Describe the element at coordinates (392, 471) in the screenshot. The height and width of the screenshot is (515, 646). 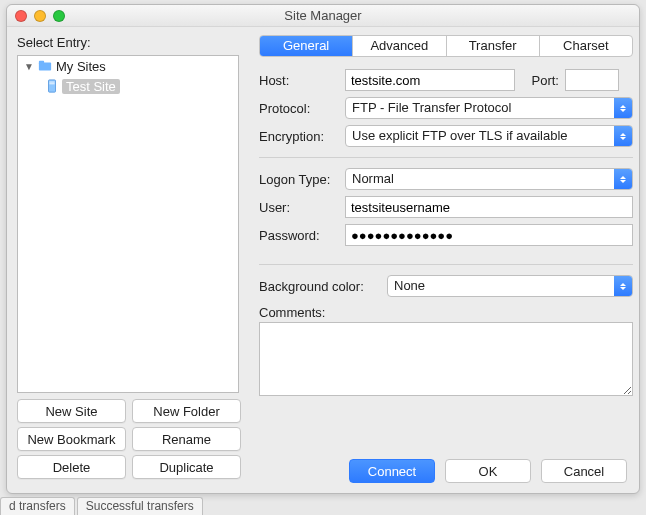
I see `connect-button: Connect` at that location.